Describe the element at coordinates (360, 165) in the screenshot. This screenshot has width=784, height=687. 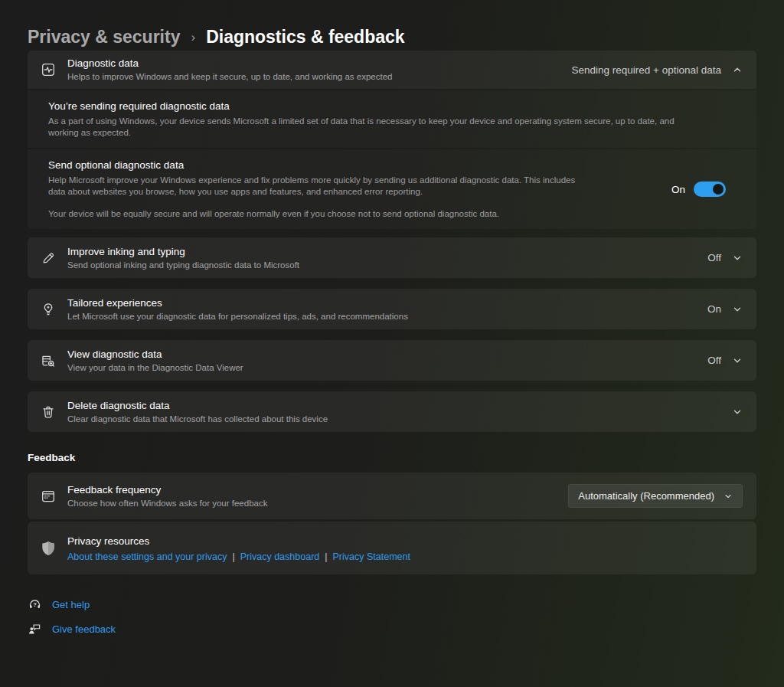
I see `optional-data-title: Send optional diagnostic data` at that location.